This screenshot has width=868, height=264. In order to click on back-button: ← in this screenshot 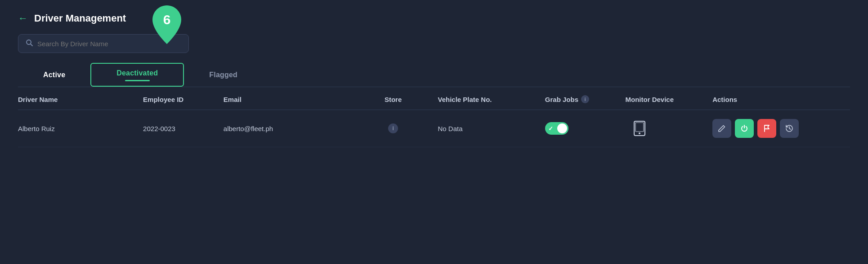, I will do `click(23, 18)`.